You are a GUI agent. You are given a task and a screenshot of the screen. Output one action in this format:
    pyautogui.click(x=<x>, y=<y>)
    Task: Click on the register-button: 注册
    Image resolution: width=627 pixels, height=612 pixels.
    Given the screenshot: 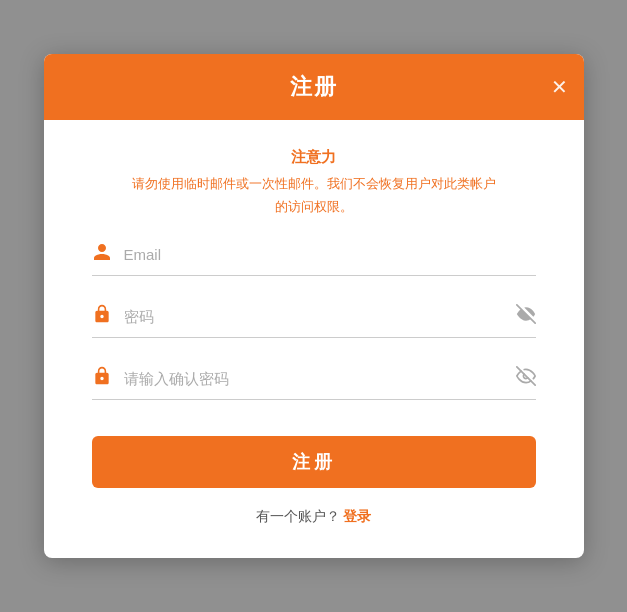 What is the action you would take?
    pyautogui.click(x=314, y=462)
    